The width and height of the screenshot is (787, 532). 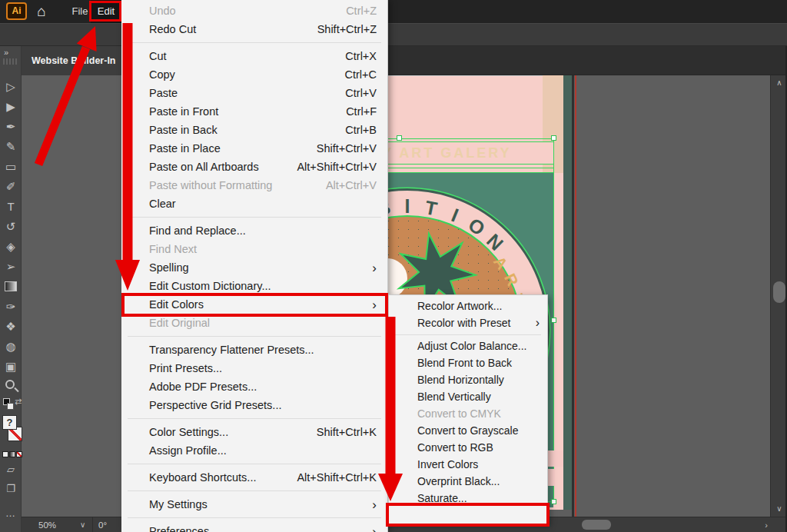 I want to click on menu-item-label: Clear, so click(x=263, y=204).